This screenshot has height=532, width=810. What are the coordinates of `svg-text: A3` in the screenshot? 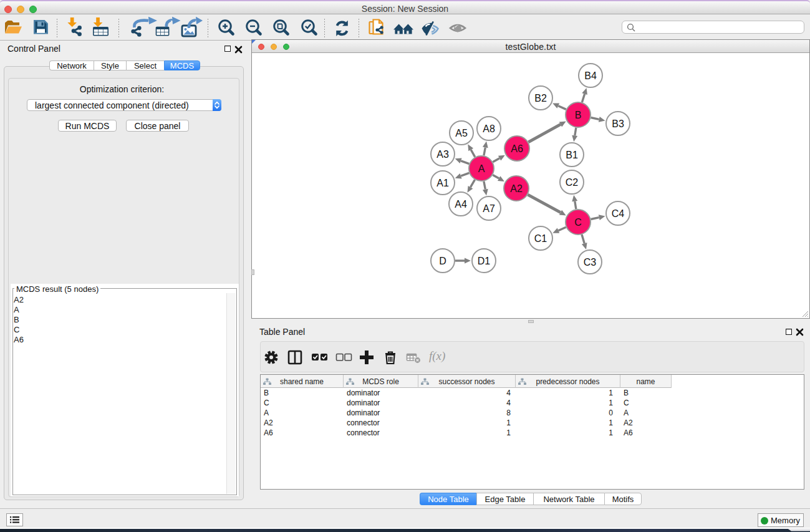 It's located at (443, 155).